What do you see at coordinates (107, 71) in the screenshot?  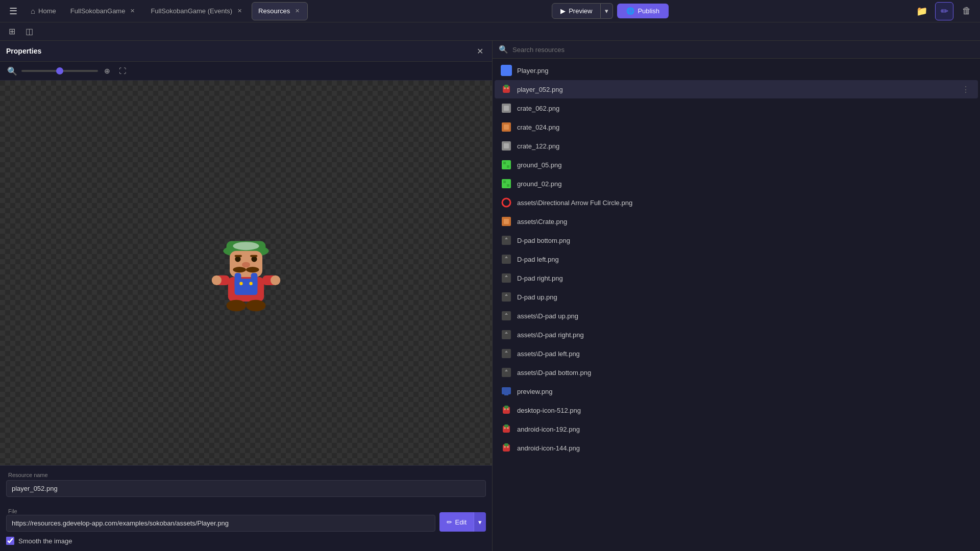 I see `zoom-in-button: ⊕` at bounding box center [107, 71].